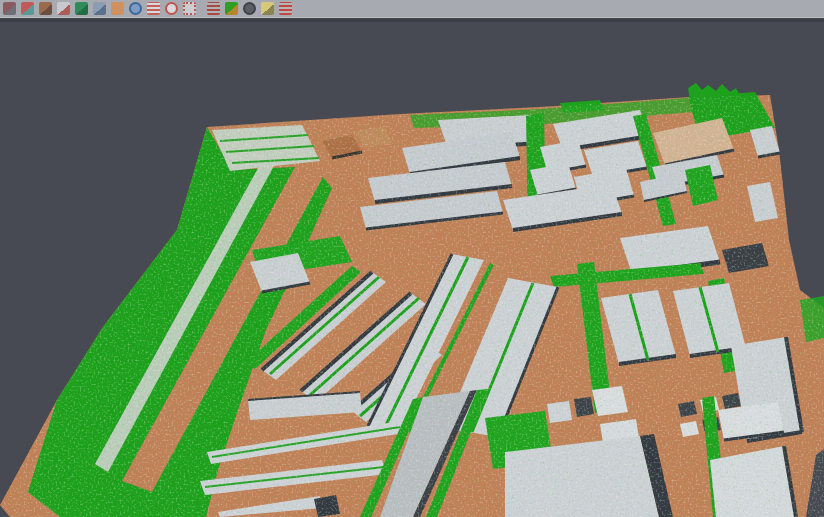 The height and width of the screenshot is (517, 824). Describe the element at coordinates (412, 20) in the screenshot. I see `toolbar-shadow-strip` at that location.